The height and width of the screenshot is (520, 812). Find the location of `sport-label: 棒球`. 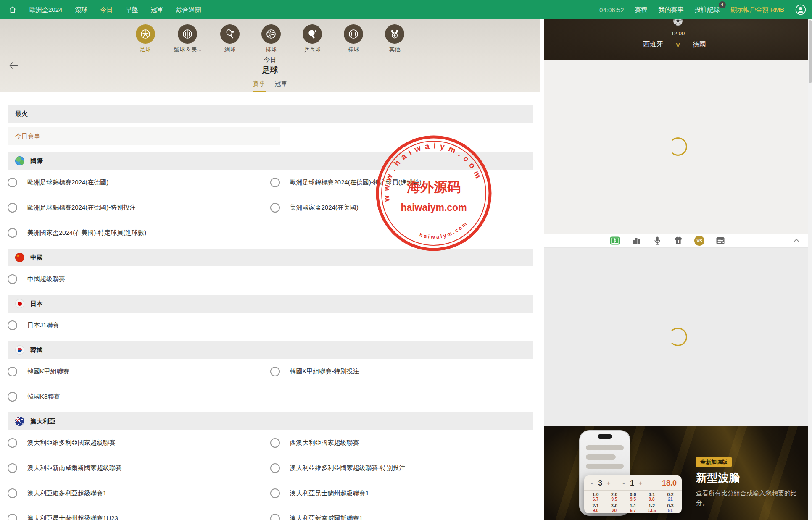

sport-label: 棒球 is located at coordinates (353, 50).